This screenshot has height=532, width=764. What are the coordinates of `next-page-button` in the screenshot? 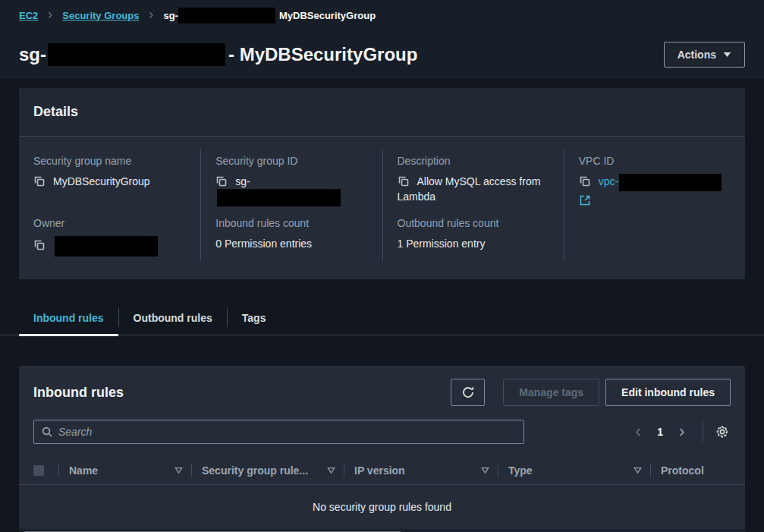 It's located at (681, 433).